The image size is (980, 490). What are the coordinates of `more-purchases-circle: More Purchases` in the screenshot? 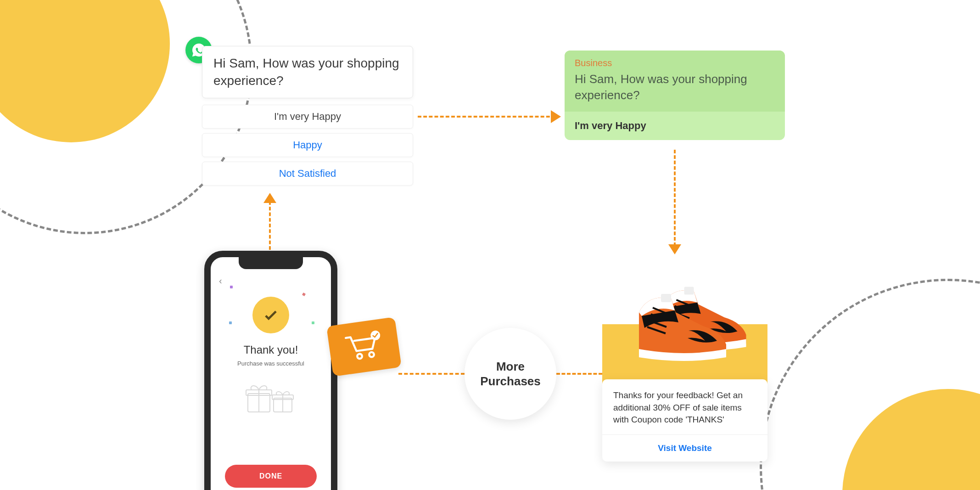 It's located at (510, 374).